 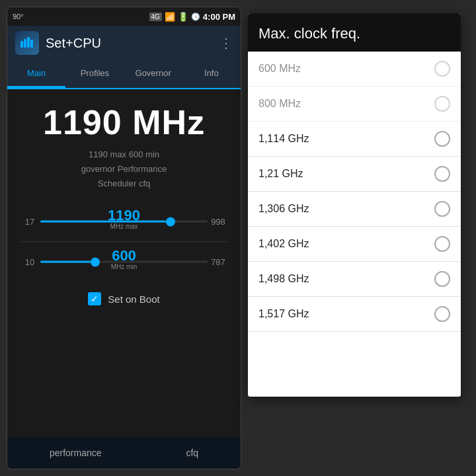 I want to click on bottom-right-tag: cfq, so click(x=192, y=453).